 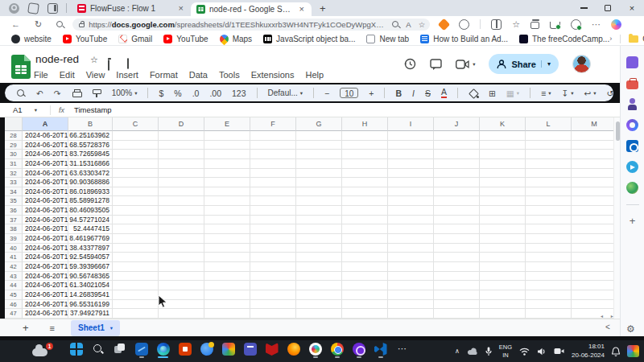 I want to click on fill-color-button, so click(x=473, y=93).